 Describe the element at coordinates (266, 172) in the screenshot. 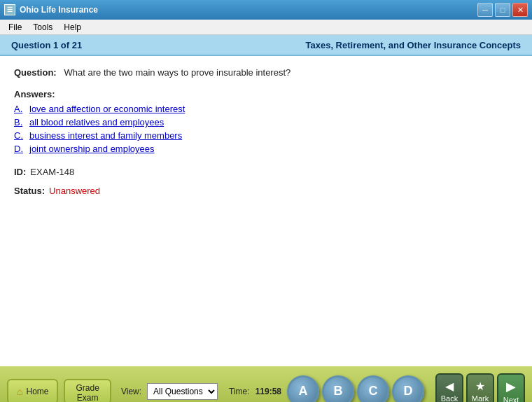

I see `id-row: ID: EXAM-148` at that location.